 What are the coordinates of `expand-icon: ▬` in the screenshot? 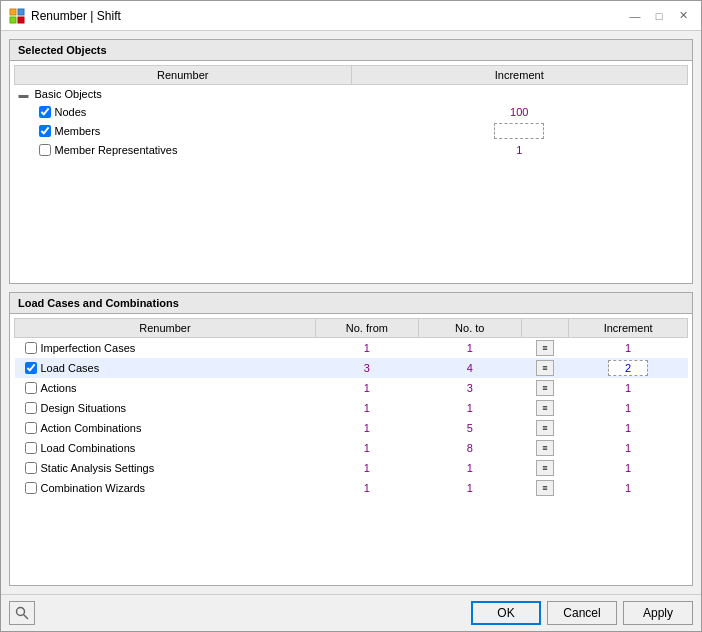 It's located at (24, 94).